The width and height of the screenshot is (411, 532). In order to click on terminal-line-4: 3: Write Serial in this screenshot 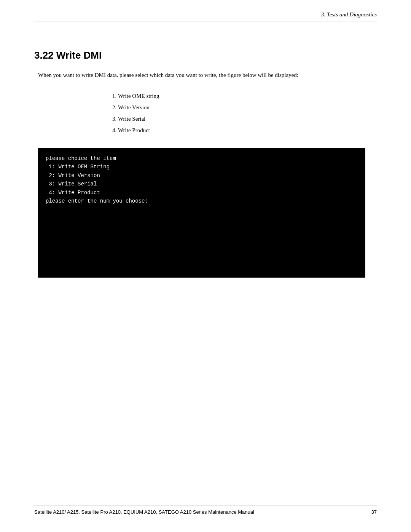, I will do `click(202, 184)`.